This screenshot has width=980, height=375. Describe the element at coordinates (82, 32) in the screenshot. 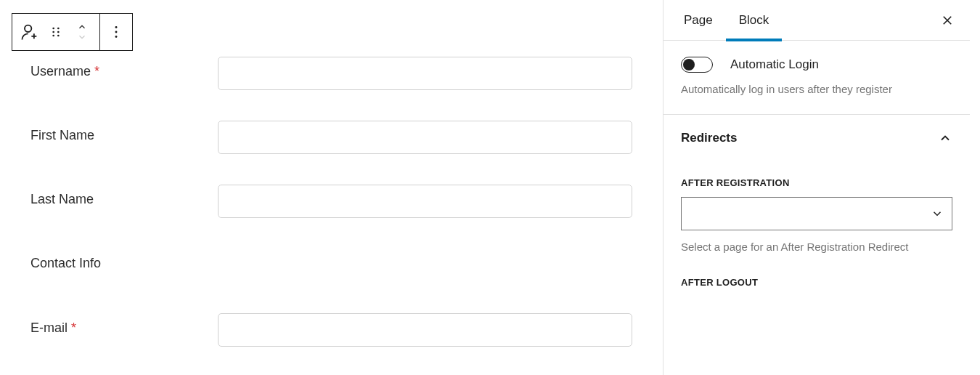

I see `move-buttons` at that location.